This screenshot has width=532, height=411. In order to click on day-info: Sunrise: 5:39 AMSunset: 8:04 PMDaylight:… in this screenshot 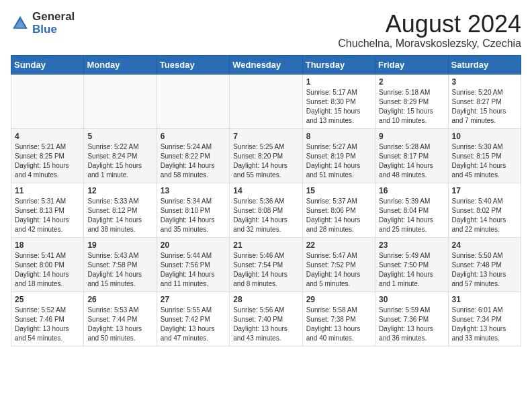, I will do `click(411, 216)`.